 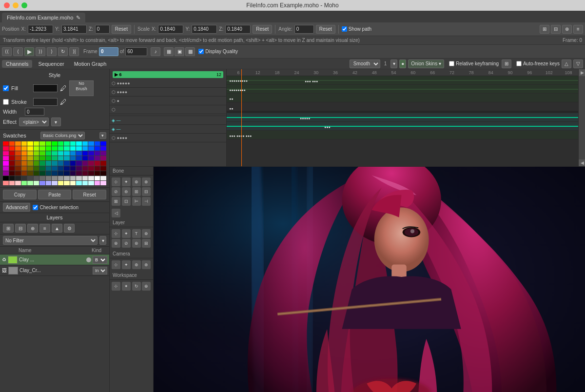 What do you see at coordinates (582, 118) in the screenshot?
I see `timeline-scrollbar: ▶ ◀` at bounding box center [582, 118].